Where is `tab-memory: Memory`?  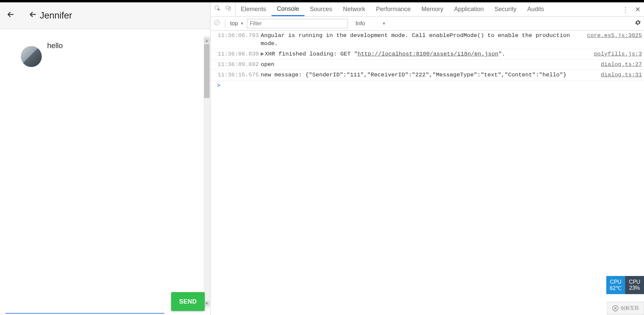
tab-memory: Memory is located at coordinates (432, 9).